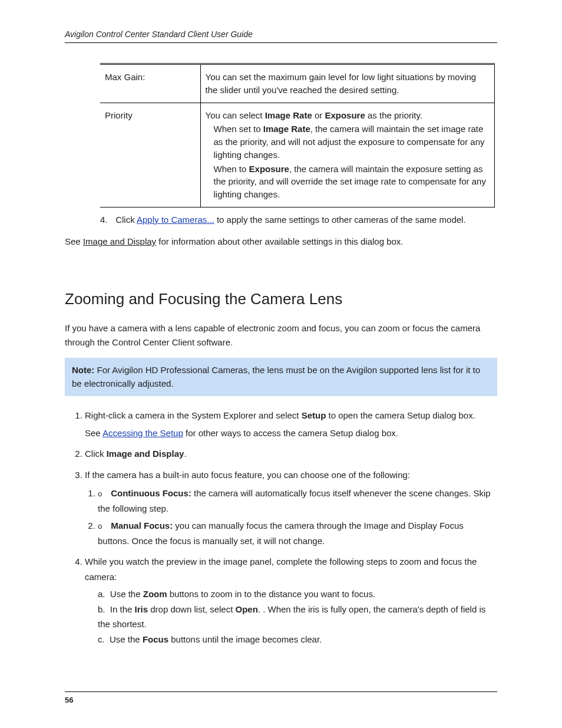  What do you see at coordinates (141, 610) in the screenshot?
I see `bold: Iris` at bounding box center [141, 610].